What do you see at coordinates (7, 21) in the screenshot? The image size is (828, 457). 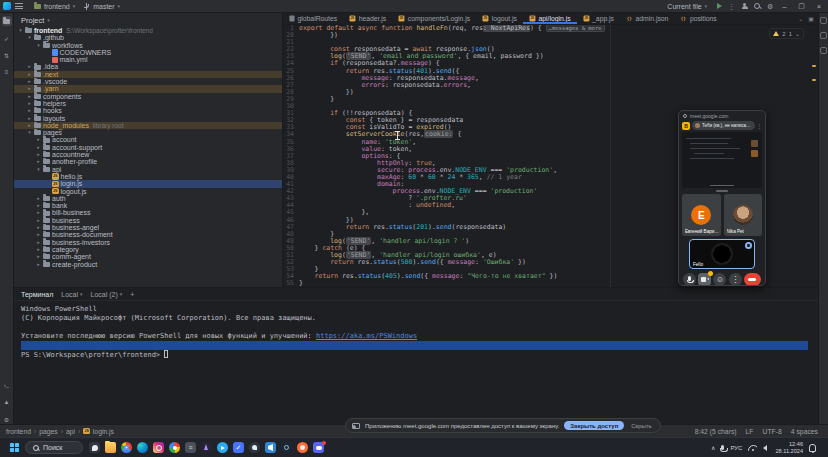 I see `project-tool-icon` at bounding box center [7, 21].